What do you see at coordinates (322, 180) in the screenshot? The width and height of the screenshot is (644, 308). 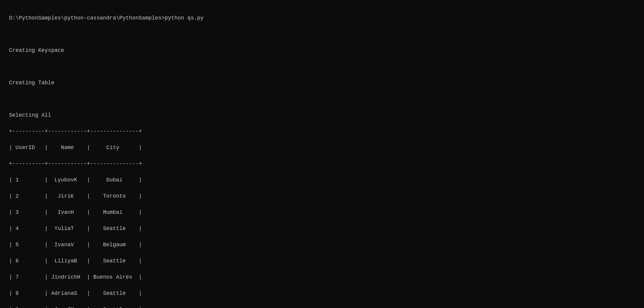 I see `table-row: | 1 | LyubovK | Dubai |` at bounding box center [322, 180].